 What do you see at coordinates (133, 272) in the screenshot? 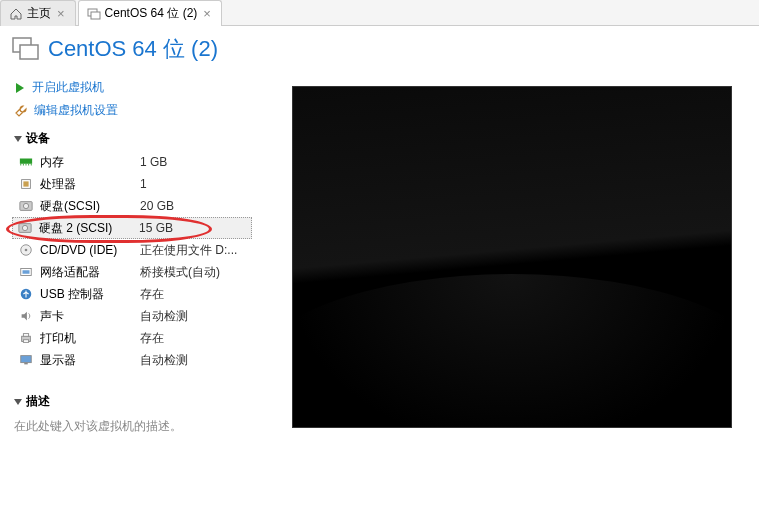
I see `device-row: 网络适配器桥接模式(自动)` at bounding box center [133, 272].